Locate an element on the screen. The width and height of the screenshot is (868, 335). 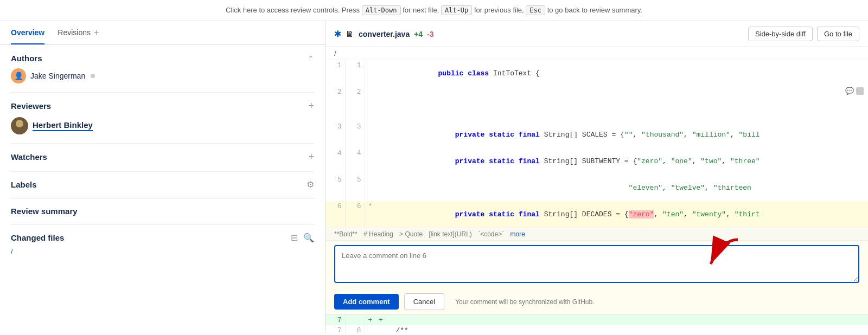
reviewers-section: Reviewers + Herbert Binkley is located at coordinates (163, 117).